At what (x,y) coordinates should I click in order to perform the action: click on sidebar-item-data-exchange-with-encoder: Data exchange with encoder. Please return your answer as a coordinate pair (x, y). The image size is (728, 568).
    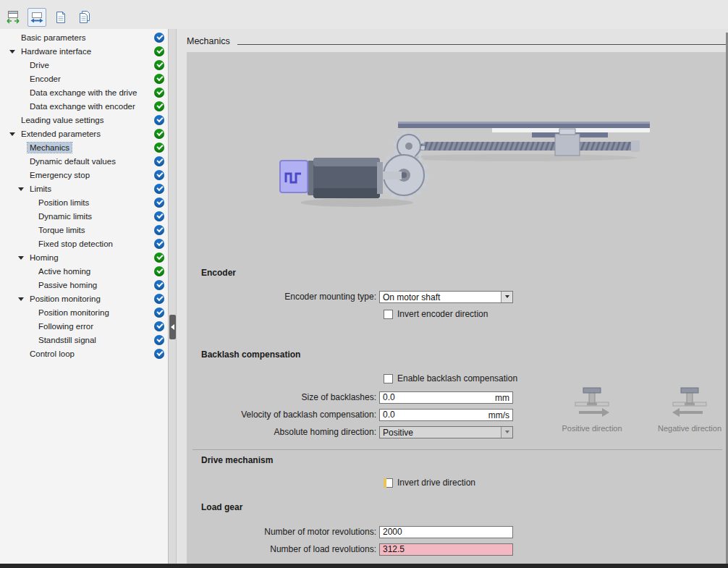
    Looking at the image, I should click on (84, 106).